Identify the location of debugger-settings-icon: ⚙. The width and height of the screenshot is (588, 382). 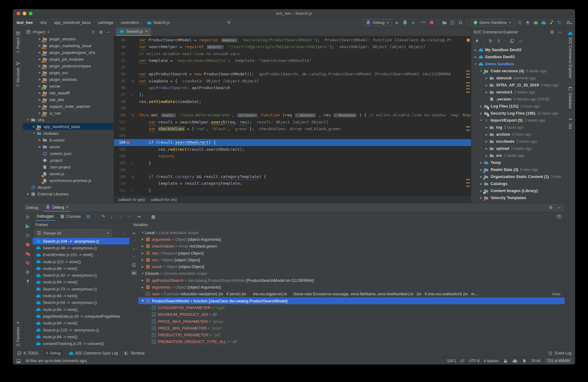
(28, 272).